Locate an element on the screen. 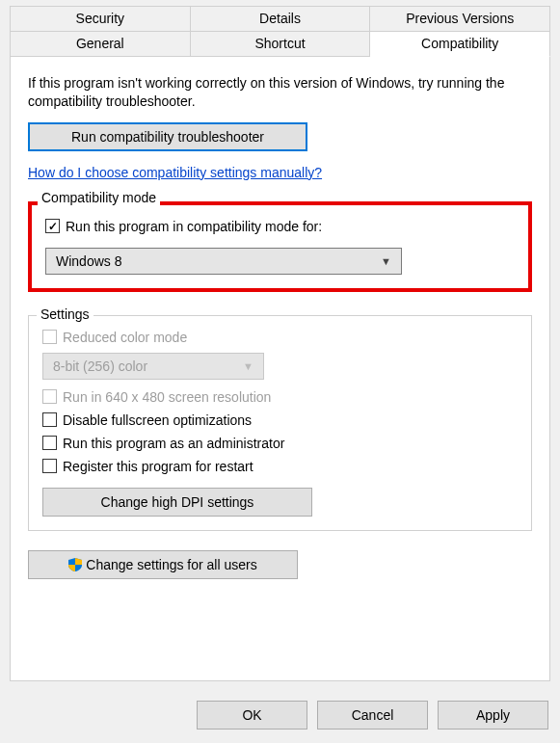 Image resolution: width=560 pixels, height=743 pixels. compat-mode-checkbox is located at coordinates (52, 226).